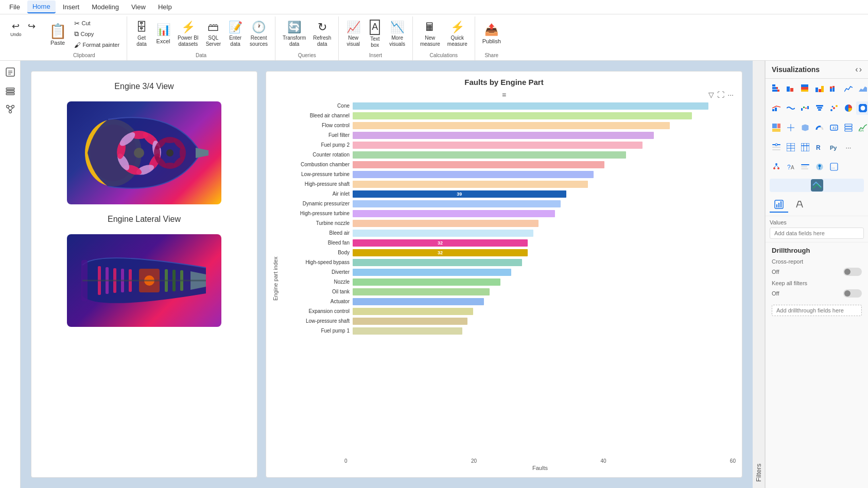 The image size is (868, 488). Describe the element at coordinates (848, 89) in the screenshot. I see `viz-line-chart-icon` at that location.